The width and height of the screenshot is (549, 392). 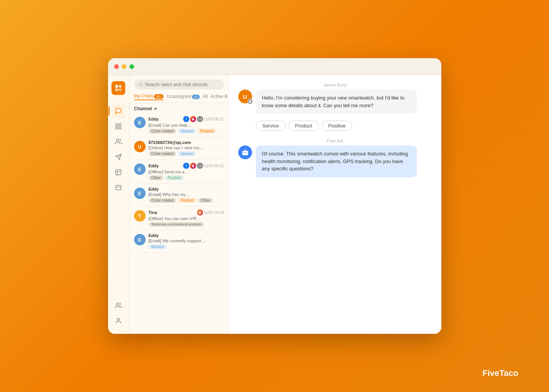 I want to click on tab-active-b: Active B, so click(x=219, y=96).